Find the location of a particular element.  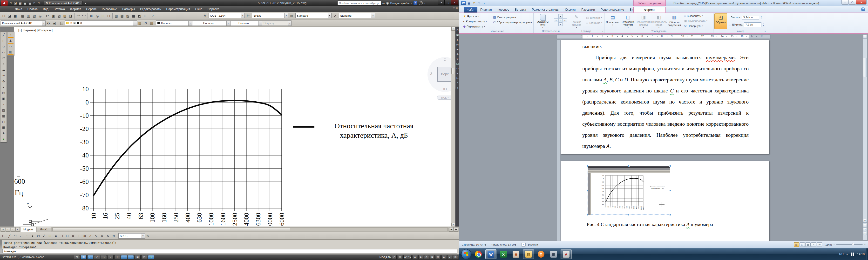

extend-button: ⊢ is located at coordinates (458, 78).